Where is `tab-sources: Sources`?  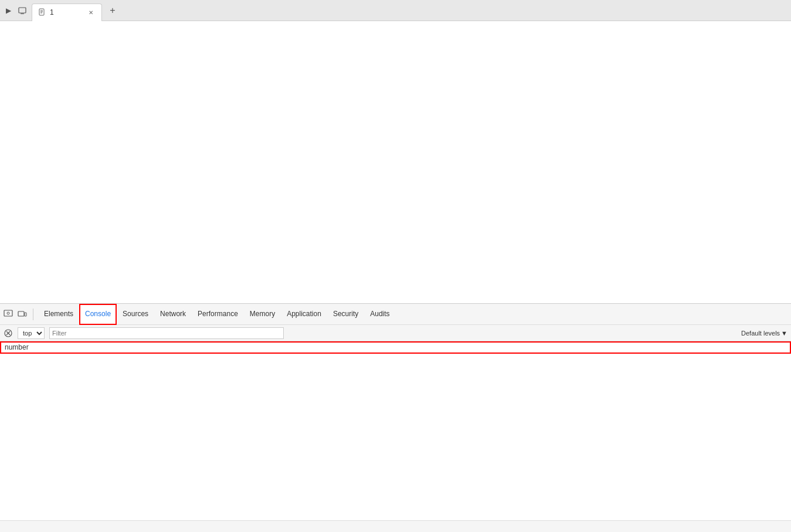 tab-sources: Sources is located at coordinates (135, 314).